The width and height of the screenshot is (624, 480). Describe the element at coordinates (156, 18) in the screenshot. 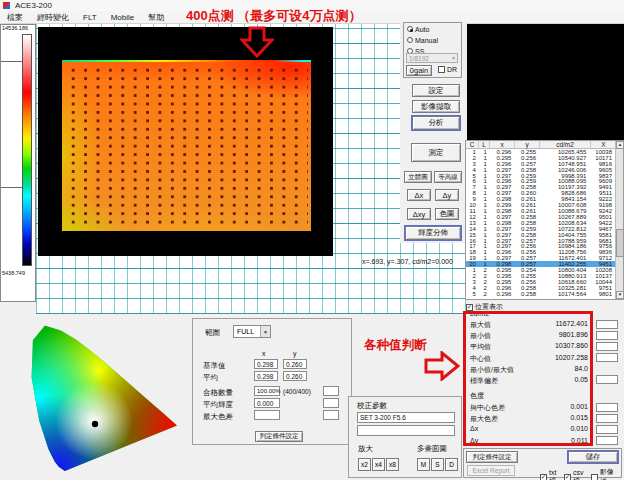

I see `menu-item-4: 幫助` at that location.